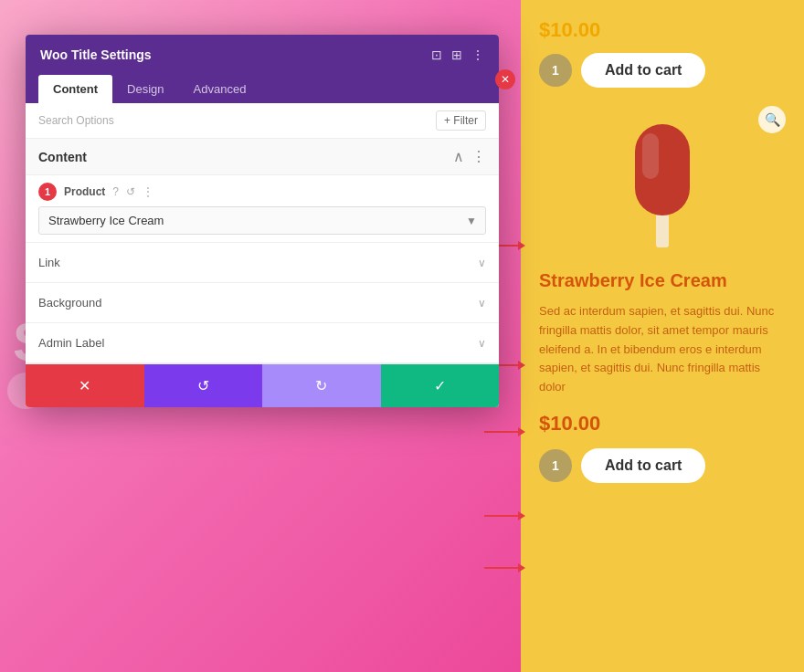 The width and height of the screenshot is (804, 672). What do you see at coordinates (643, 70) in the screenshot?
I see `add-to-cart-top-button: Add to cart` at bounding box center [643, 70].